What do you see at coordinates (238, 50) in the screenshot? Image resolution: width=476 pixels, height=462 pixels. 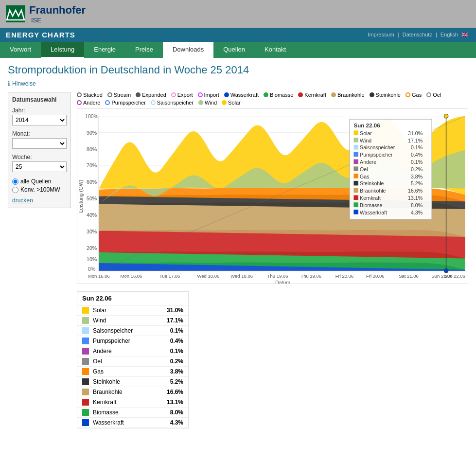 I see `navigation: Vorwort Leistung Energie Preise Download…` at bounding box center [238, 50].